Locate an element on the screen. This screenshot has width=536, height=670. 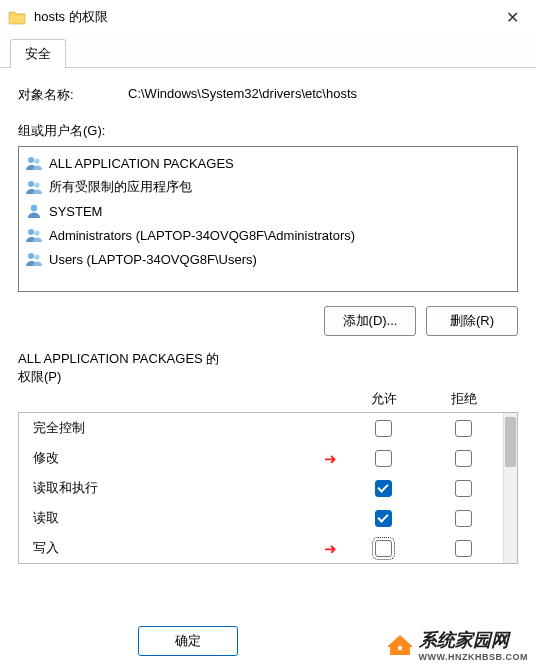
permission-row: 修改➜ is located at coordinates (261, 458).